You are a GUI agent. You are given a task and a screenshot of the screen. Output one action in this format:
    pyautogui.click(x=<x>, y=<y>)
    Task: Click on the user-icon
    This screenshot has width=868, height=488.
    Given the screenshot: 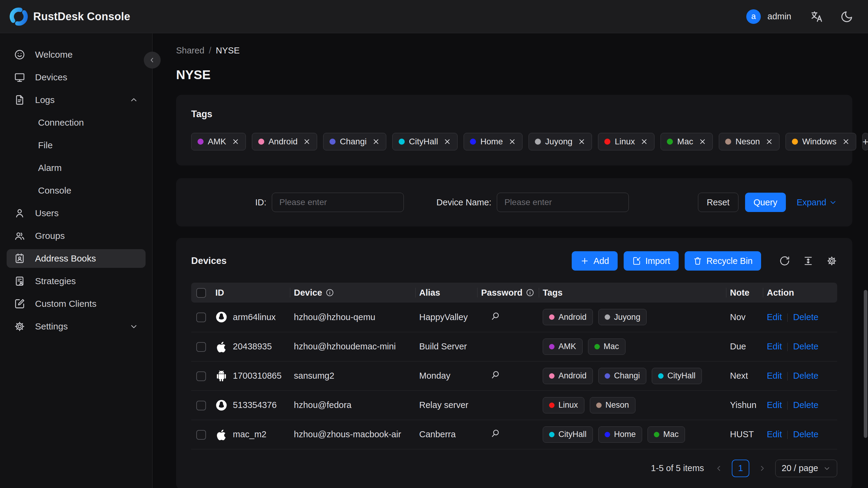 What is the action you would take?
    pyautogui.click(x=20, y=213)
    